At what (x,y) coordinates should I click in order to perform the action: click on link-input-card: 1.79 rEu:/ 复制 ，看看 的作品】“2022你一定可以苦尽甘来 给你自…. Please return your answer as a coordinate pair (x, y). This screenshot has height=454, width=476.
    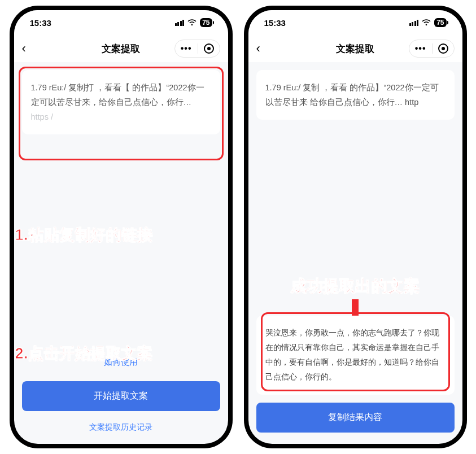
    Looking at the image, I should click on (356, 95).